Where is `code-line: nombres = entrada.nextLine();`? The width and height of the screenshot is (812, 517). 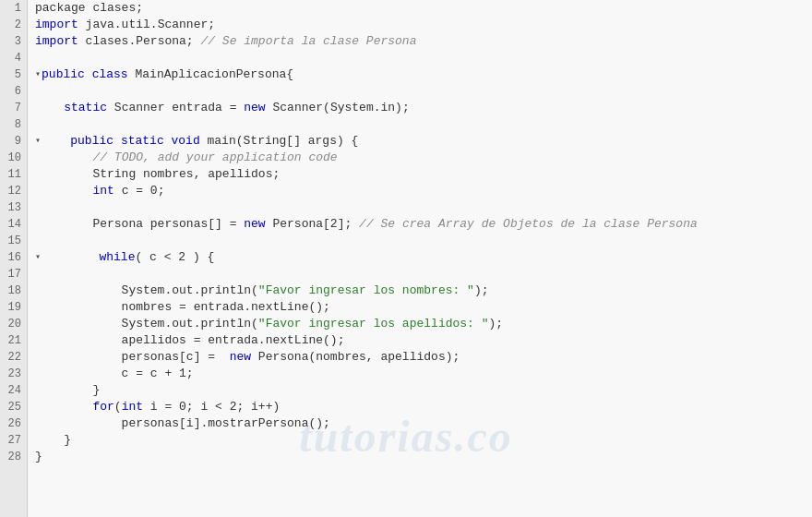 code-line: nombres = entrada.nextLine(); is located at coordinates (424, 307).